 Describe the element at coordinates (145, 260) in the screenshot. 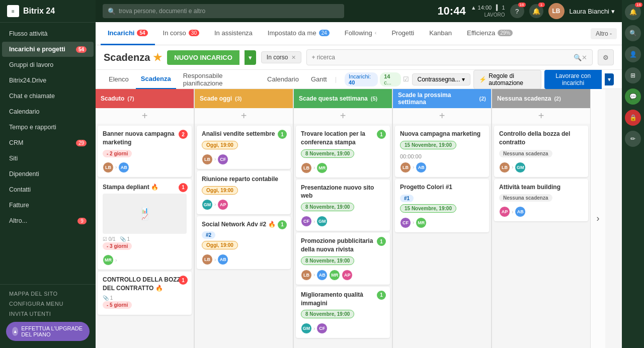

I see `card-avatars: MR ›` at that location.